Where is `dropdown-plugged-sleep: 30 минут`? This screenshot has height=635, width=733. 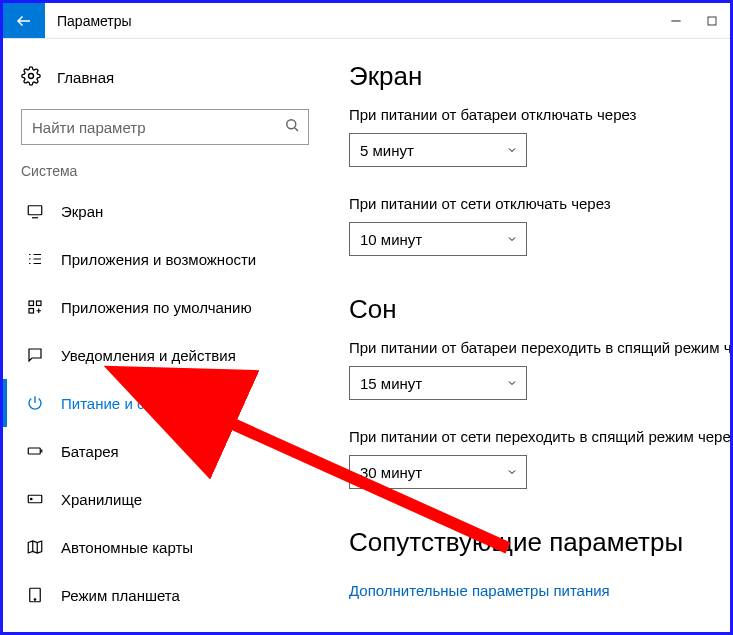
dropdown-plugged-sleep: 30 минут is located at coordinates (438, 472).